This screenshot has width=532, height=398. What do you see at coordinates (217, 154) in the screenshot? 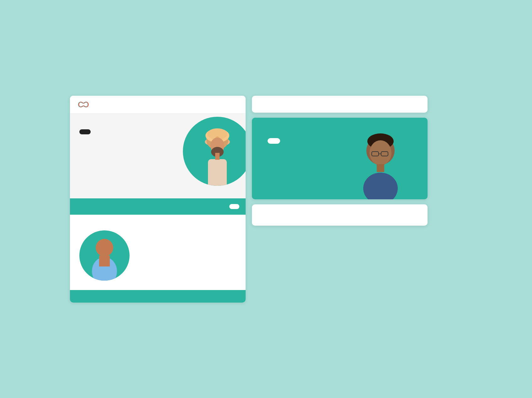
I see `hero-person-image` at bounding box center [217, 154].